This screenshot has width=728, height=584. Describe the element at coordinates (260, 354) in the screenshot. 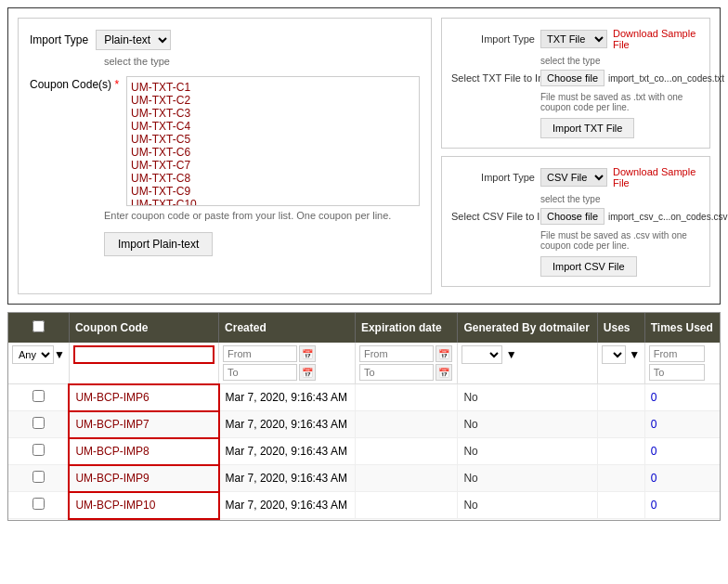

I see `filter-created-from-input` at that location.